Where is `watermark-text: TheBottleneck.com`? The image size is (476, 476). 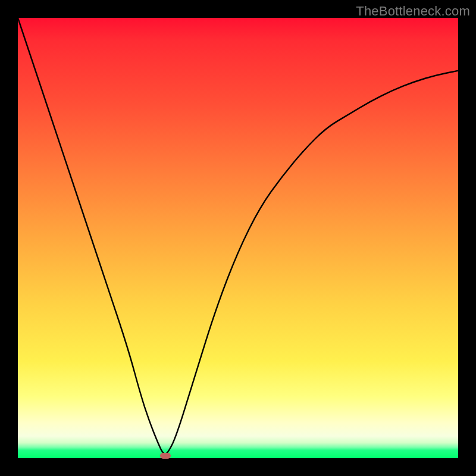
watermark-text: TheBottleneck.com is located at coordinates (413, 11).